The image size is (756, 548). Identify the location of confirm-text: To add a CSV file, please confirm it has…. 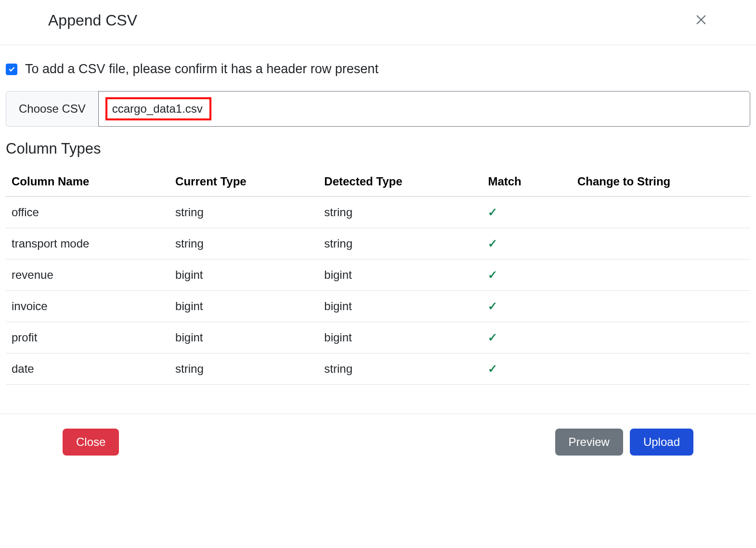
(202, 69).